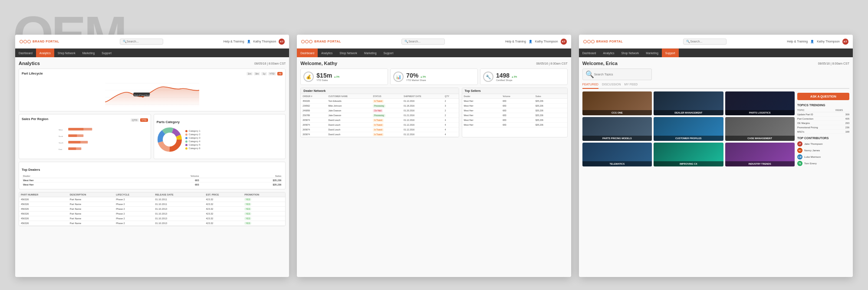  I want to click on card-label-improving-cx: IMPROVING CX, so click(688, 164).